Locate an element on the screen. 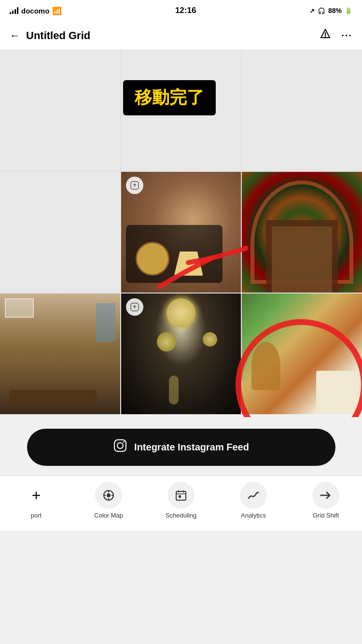 The image size is (362, 644). grid-cell-r2c2 is located at coordinates (181, 232).